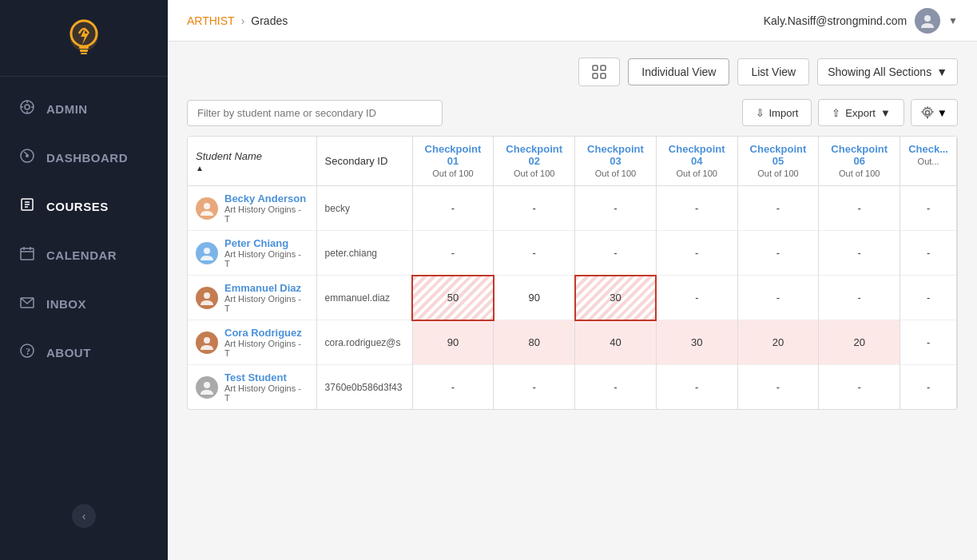  What do you see at coordinates (534, 343) in the screenshot?
I see `score-cell: 80` at bounding box center [534, 343].